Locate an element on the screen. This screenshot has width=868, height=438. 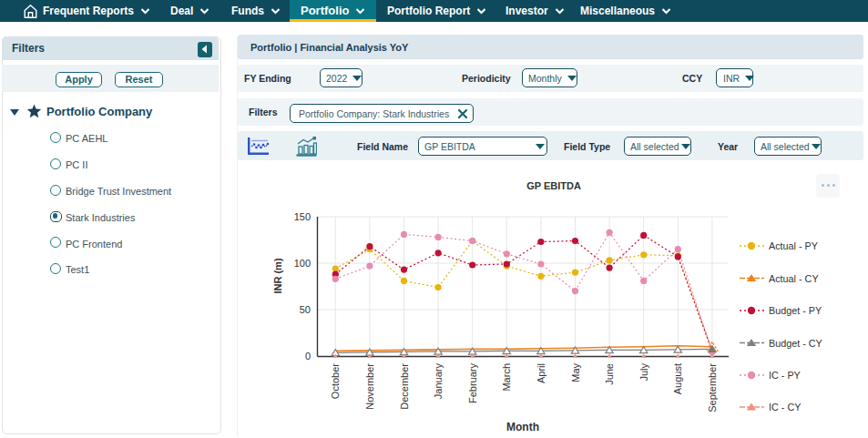
svg-text: IC - CY is located at coordinates (785, 407).